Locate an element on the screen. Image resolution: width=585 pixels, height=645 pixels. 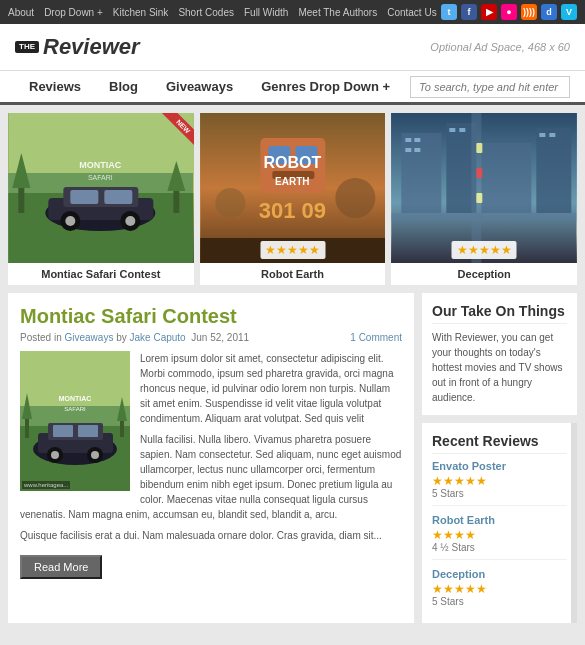
recent-reviews-title: Recent Reviews is located at coordinates (500, 444).